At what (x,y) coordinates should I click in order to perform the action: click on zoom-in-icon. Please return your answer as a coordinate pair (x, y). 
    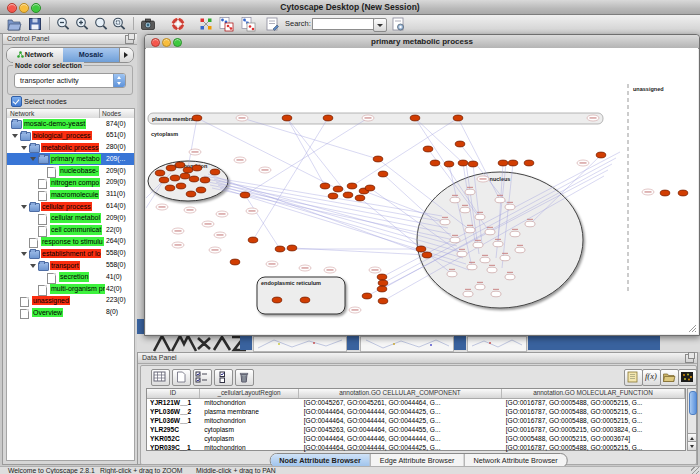
    Looking at the image, I should click on (82, 24).